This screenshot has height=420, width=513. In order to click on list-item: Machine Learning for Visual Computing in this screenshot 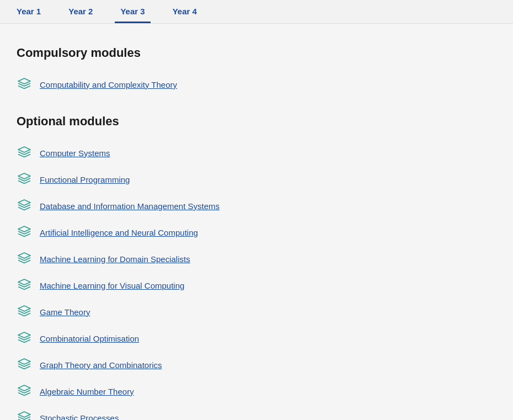, I will do `click(256, 285)`.